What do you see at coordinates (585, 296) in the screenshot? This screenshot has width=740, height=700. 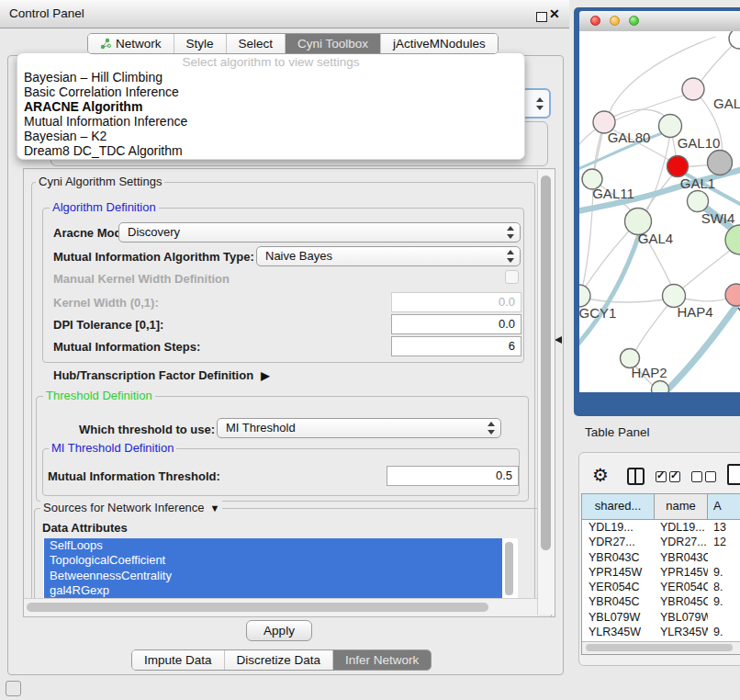 I see `network-node-gcy1` at bounding box center [585, 296].